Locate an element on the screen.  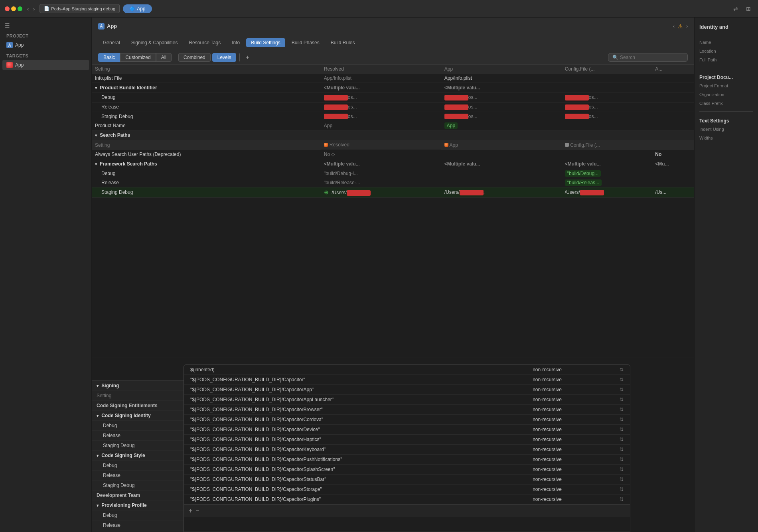
view-levels-button: Levels is located at coordinates (224, 57).